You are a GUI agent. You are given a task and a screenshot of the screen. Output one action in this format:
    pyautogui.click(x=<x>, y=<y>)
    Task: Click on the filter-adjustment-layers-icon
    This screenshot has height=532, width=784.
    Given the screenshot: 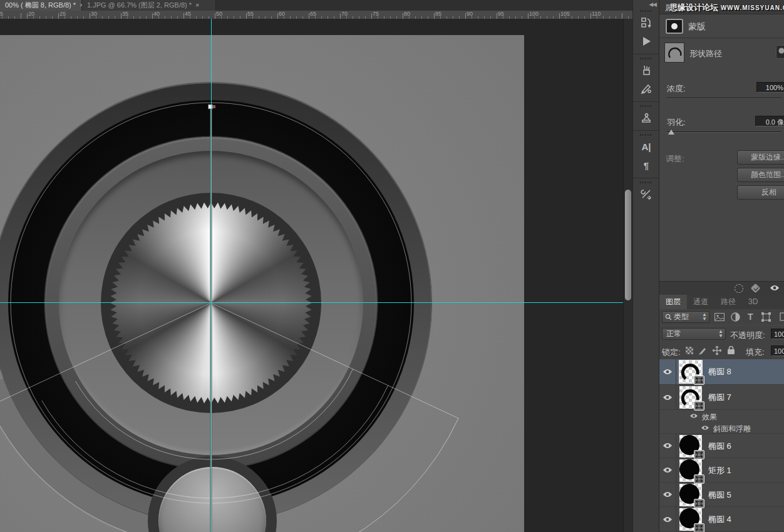 What is the action you would take?
    pyautogui.click(x=735, y=317)
    